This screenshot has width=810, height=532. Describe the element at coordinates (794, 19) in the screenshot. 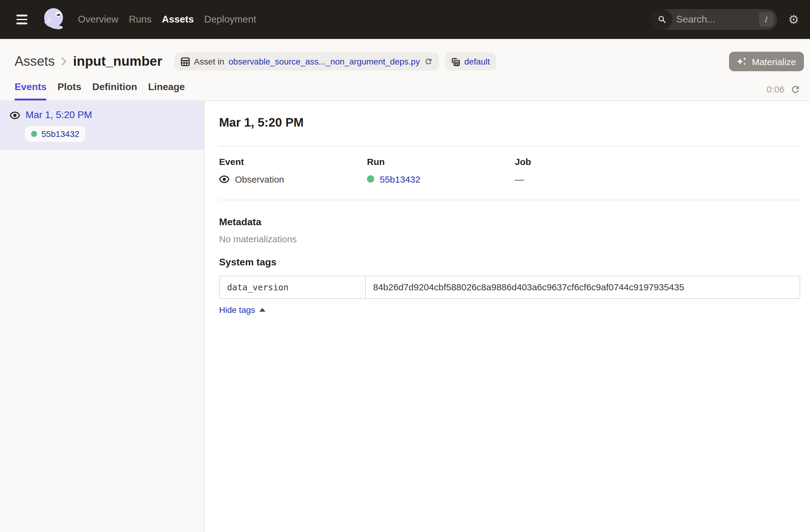

I see `settings-gear-icon: ⚙` at that location.